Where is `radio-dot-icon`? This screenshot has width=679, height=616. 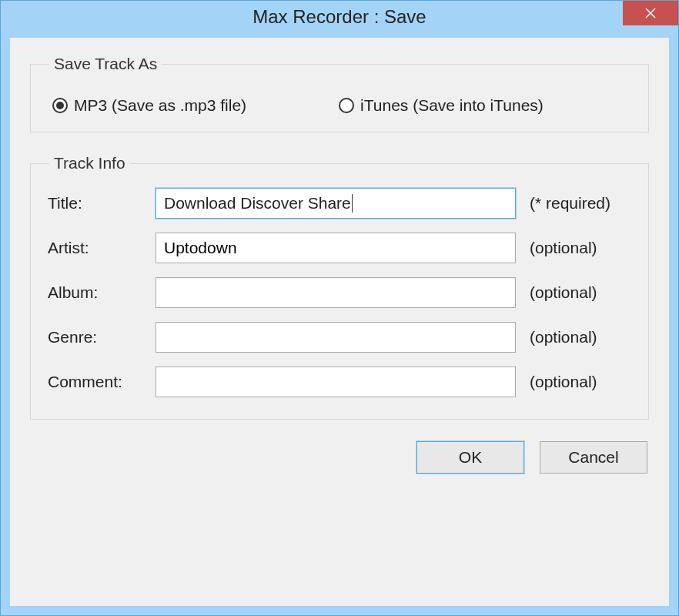
radio-dot-icon is located at coordinates (60, 105).